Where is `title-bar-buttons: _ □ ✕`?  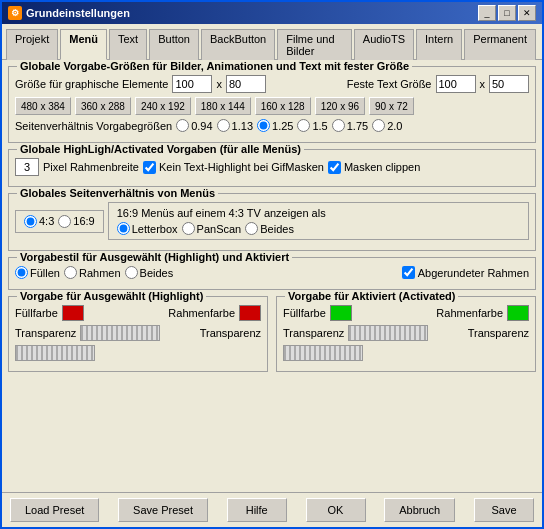
title-bar-buttons: _ □ ✕ is located at coordinates (507, 13).